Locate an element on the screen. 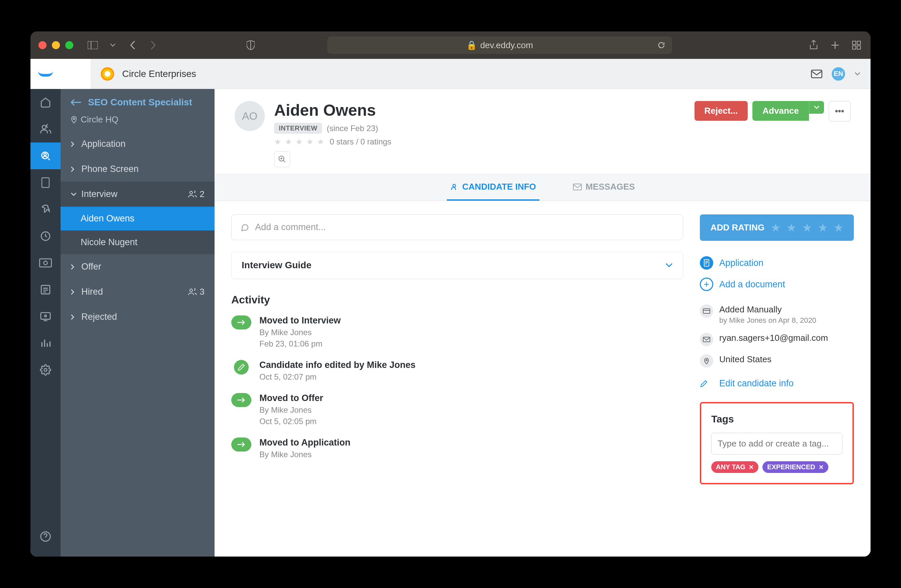 This screenshot has height=588, width=901. stage-since: (since Feb 23) is located at coordinates (352, 129).